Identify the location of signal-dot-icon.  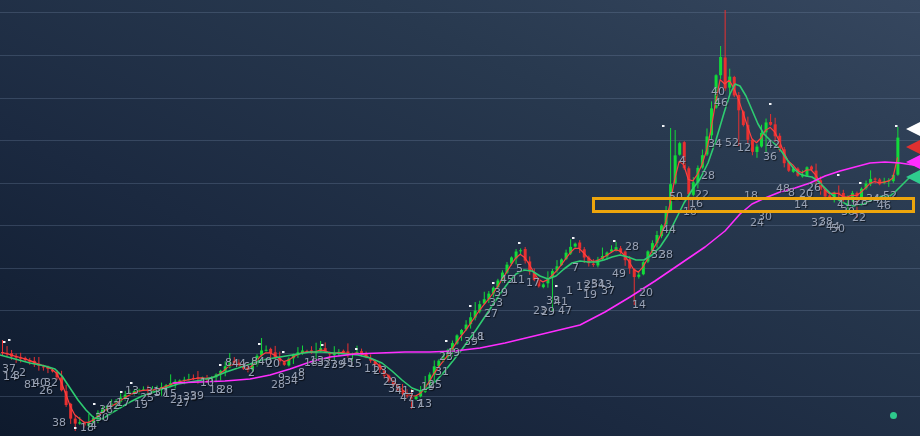
(894, 416).